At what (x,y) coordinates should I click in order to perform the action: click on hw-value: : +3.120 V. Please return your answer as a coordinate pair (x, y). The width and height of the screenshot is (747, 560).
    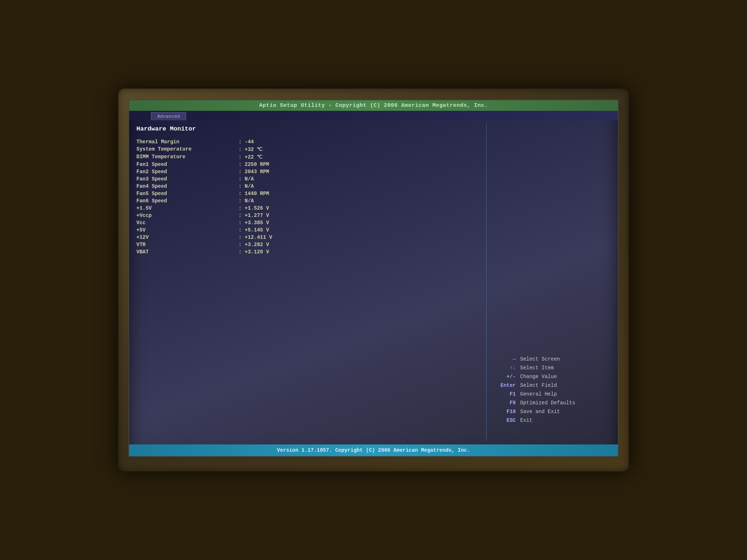
    Looking at the image, I should click on (254, 252).